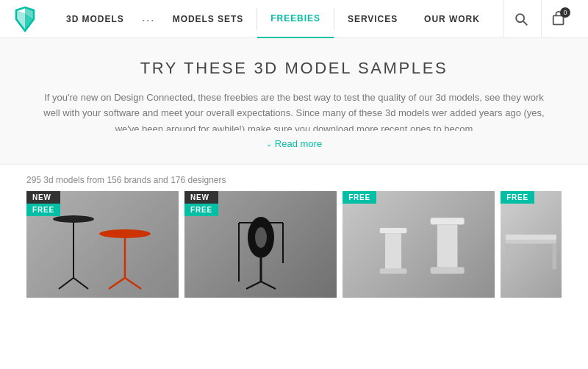 The height and width of the screenshot is (369, 588). Describe the element at coordinates (96, 19) in the screenshot. I see `nav-item-3d-models: 3D MODELS` at that location.